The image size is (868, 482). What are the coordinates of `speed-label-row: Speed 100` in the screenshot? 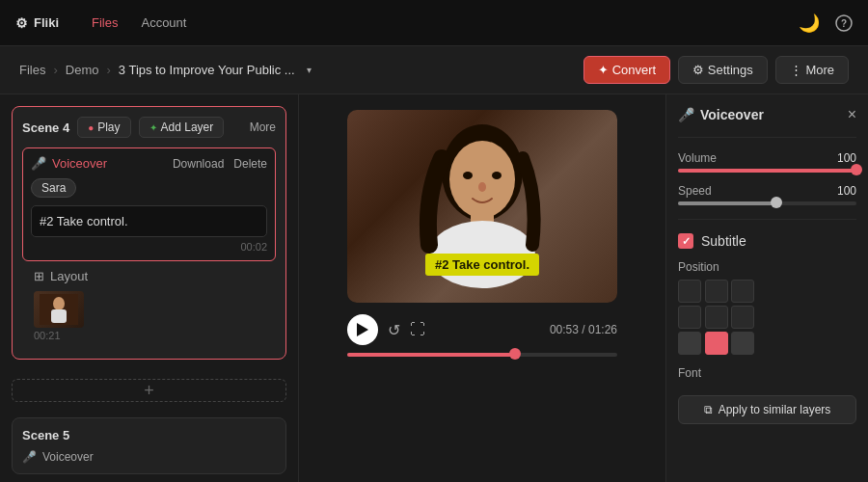 It's located at (768, 191).